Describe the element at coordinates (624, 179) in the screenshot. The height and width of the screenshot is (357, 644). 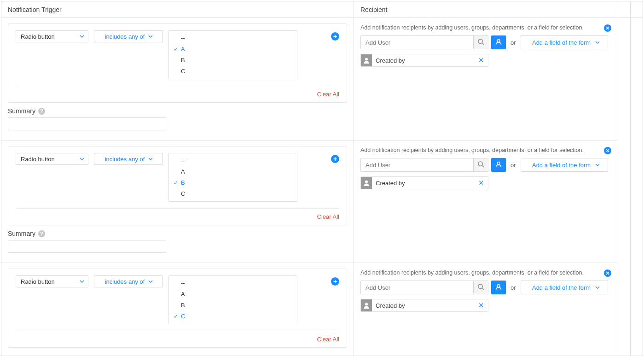
I see `actions-column` at that location.